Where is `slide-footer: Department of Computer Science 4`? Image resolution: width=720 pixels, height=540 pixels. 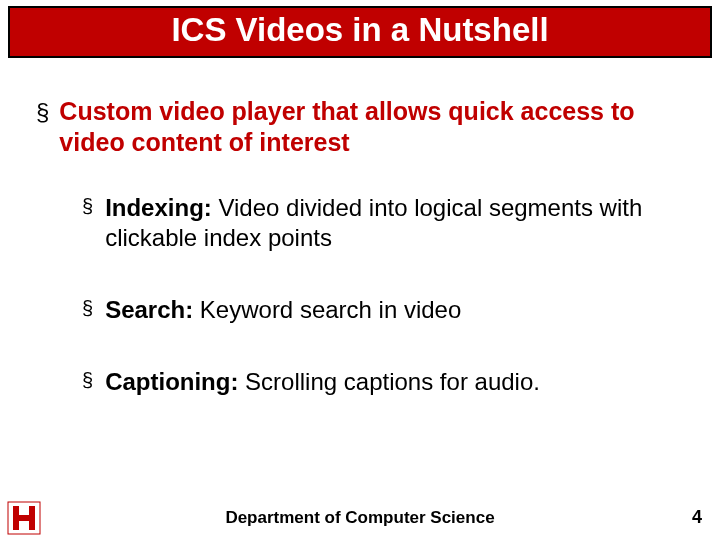
slide-footer: Department of Computer Science 4 is located at coordinates (360, 518).